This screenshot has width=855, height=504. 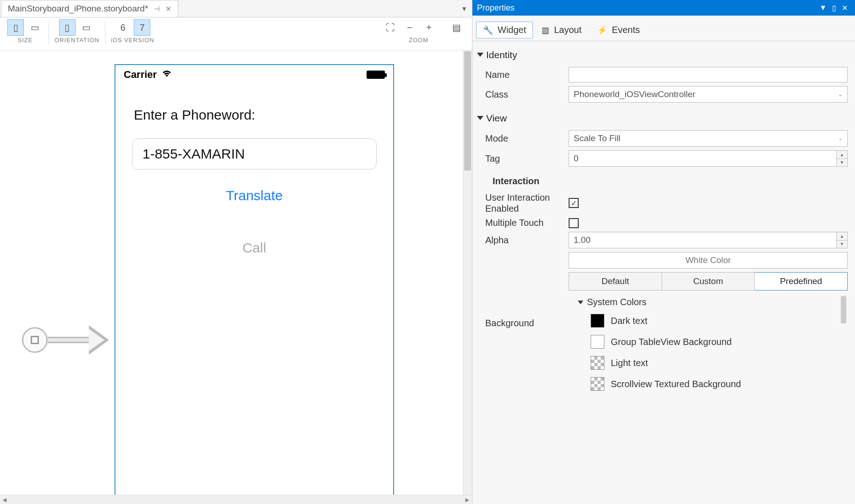 What do you see at coordinates (844, 310) in the screenshot?
I see `colors-scrollbar` at bounding box center [844, 310].